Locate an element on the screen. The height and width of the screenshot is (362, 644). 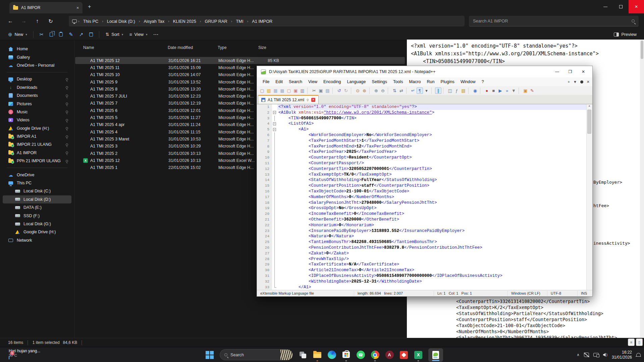
menu-macro: Macro is located at coordinates (415, 82).